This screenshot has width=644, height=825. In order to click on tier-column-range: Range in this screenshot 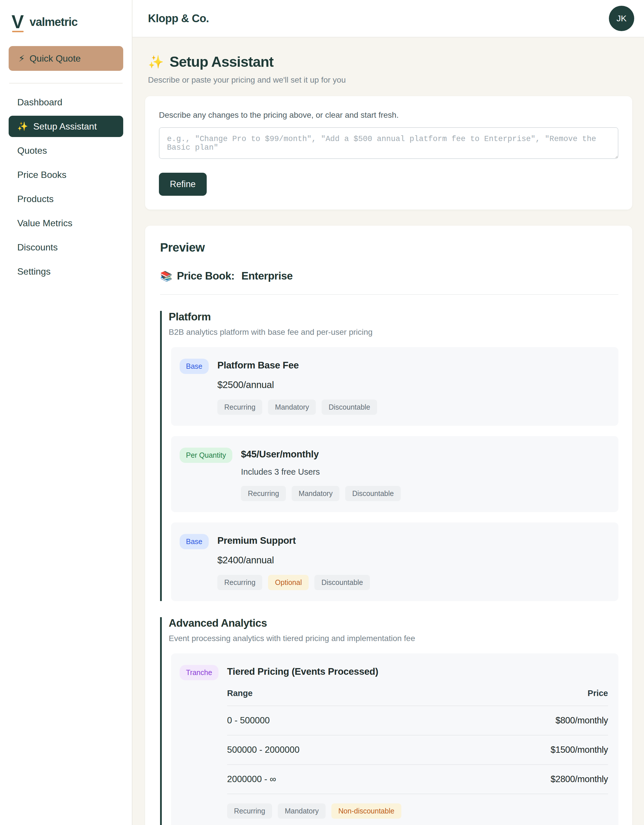, I will do `click(240, 694)`.